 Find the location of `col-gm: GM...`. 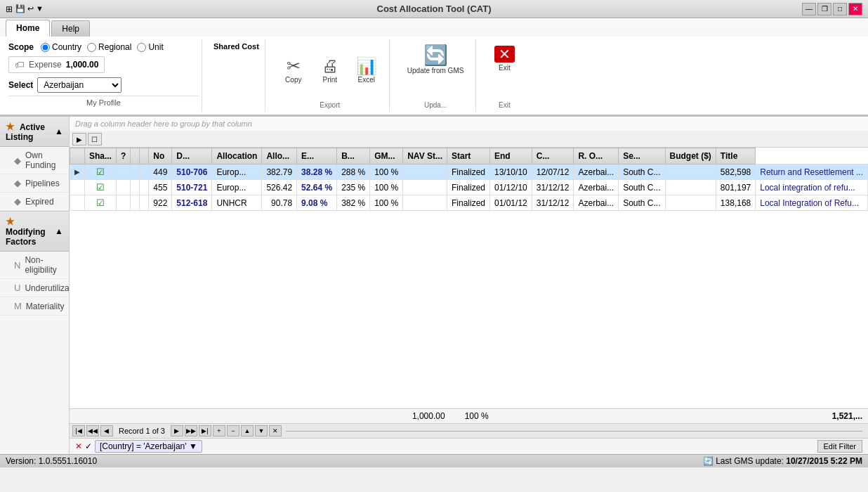

col-gm: GM... is located at coordinates (386, 156).